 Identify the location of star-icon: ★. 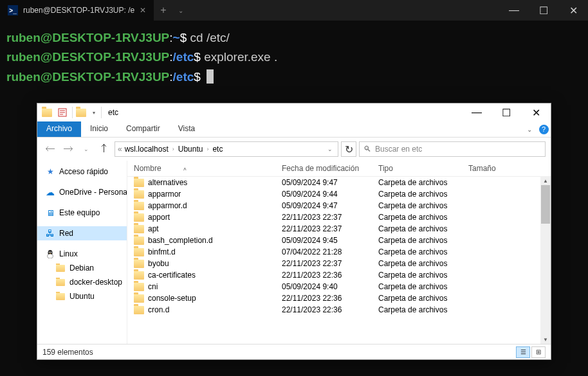
(50, 172).